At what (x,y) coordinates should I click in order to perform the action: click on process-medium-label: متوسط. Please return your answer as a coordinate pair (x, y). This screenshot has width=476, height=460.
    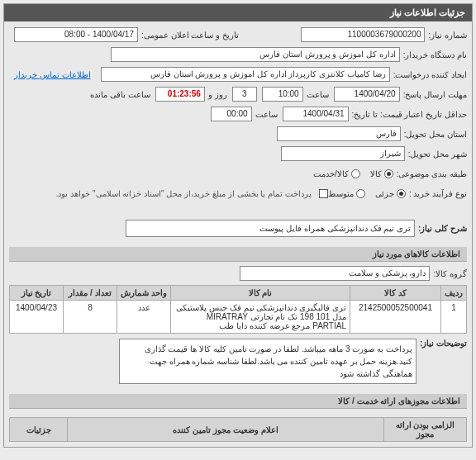
    Looking at the image, I should click on (340, 193).